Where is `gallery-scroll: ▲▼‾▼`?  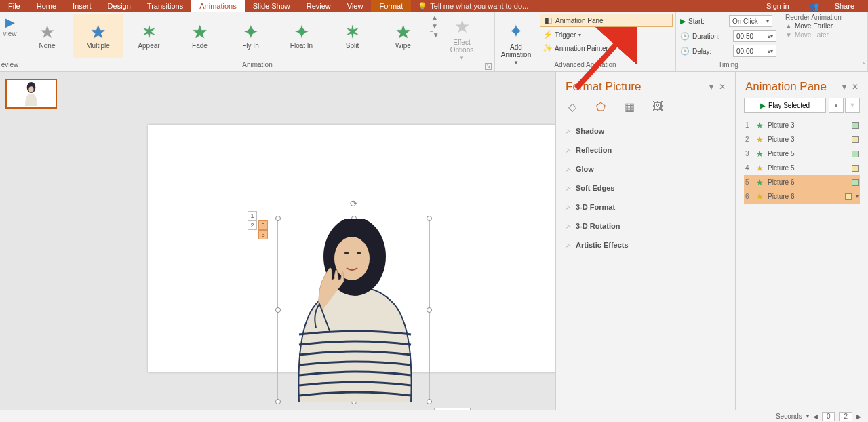 gallery-scroll: ▲▼‾▼ is located at coordinates (435, 26).